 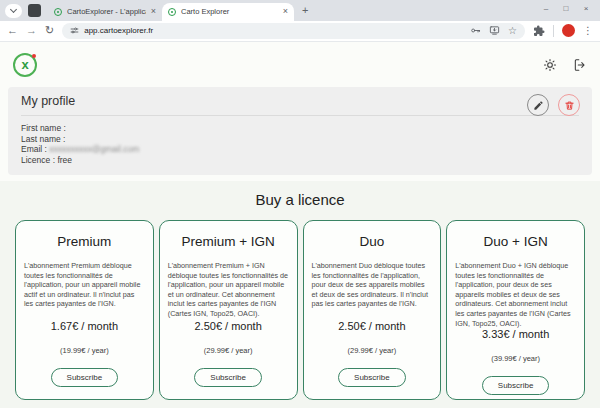 What do you see at coordinates (563, 30) in the screenshot?
I see `toolbar-right: ⋮` at bounding box center [563, 30].